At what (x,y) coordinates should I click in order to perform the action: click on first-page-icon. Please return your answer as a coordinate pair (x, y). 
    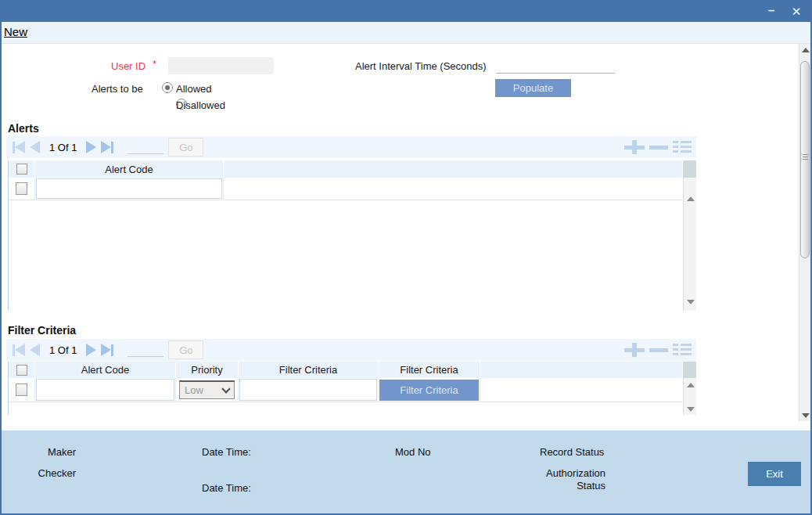
    Looking at the image, I should click on (19, 147).